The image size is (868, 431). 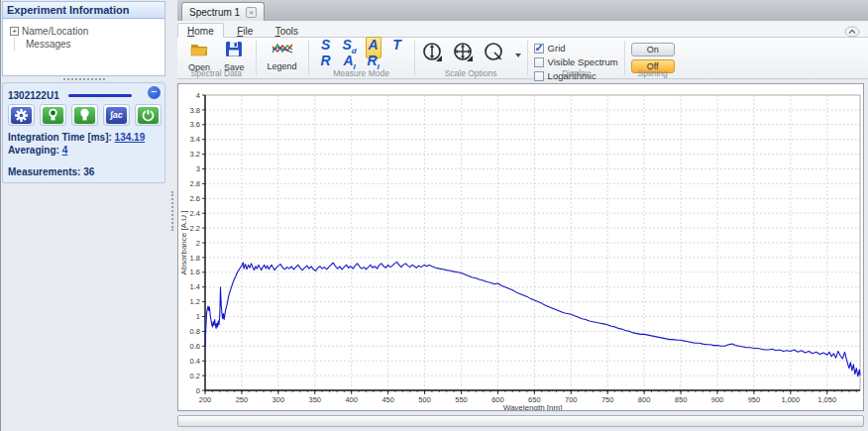 I want to click on svg-text: 700, so click(x=571, y=400).